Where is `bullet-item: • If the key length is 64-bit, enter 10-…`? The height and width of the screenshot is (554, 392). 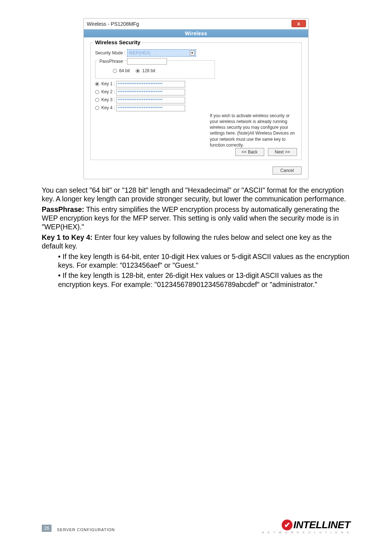 bullet-item: • If the key length is 64-bit, enter 10-… is located at coordinates (196, 261).